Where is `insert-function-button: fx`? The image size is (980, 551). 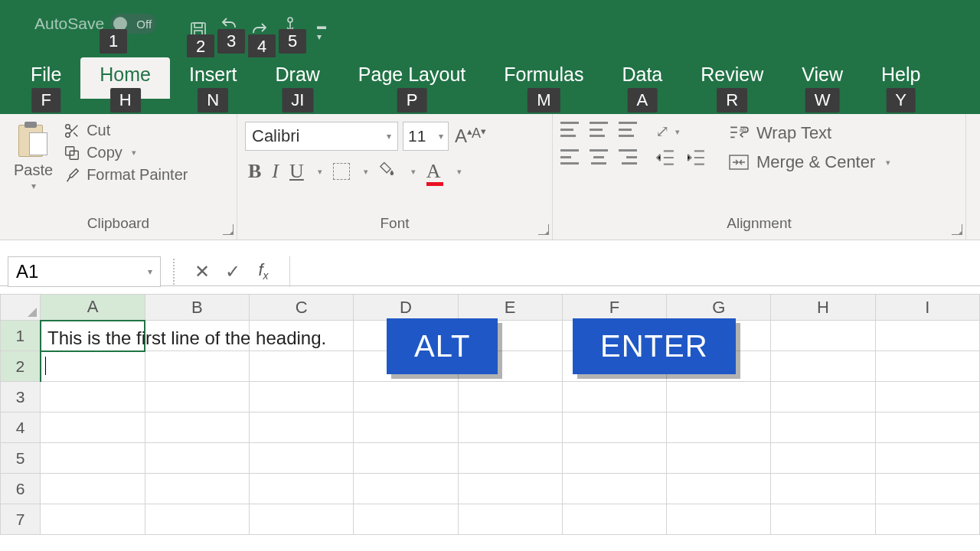 insert-function-button: fx is located at coordinates (263, 271).